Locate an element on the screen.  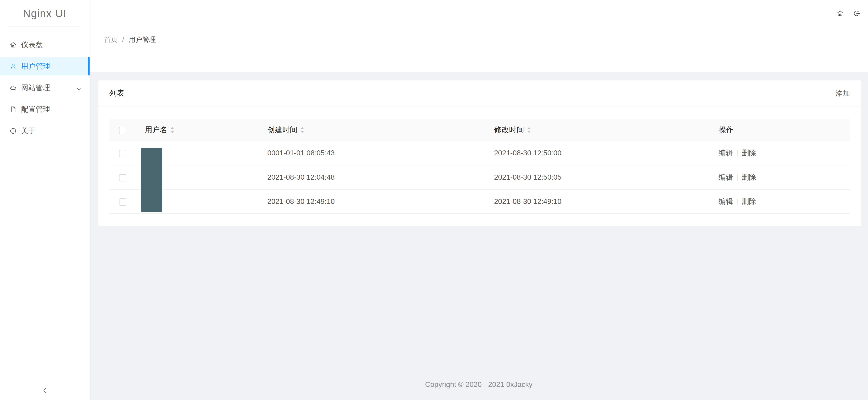
sidebar-item-label: 仪表盘 is located at coordinates (32, 45).